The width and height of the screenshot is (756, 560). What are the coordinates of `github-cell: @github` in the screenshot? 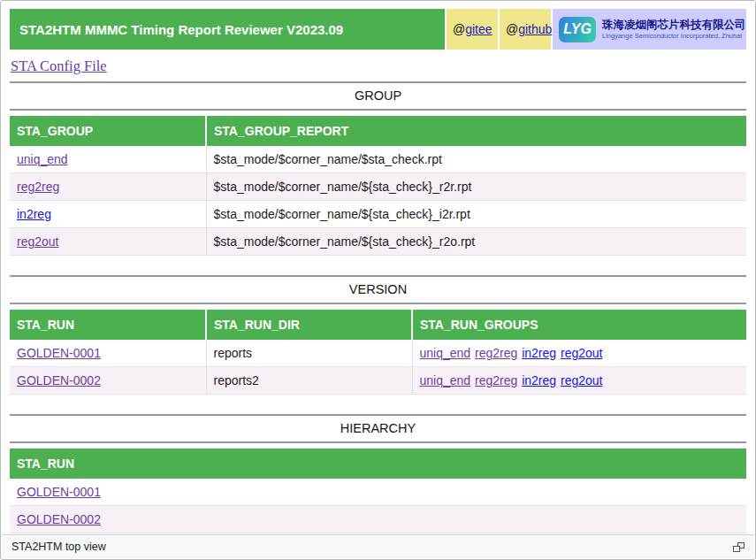 It's located at (525, 29).